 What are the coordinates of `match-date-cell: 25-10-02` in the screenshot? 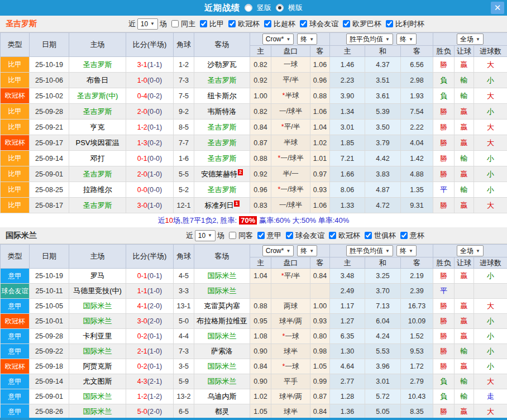 It's located at (49, 96).